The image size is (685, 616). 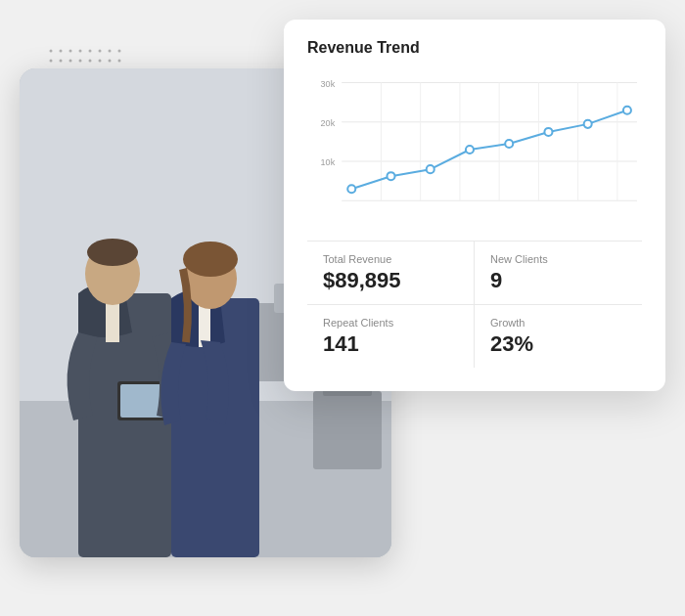 What do you see at coordinates (558, 281) in the screenshot?
I see `stat-value-new-clients: 9` at bounding box center [558, 281].